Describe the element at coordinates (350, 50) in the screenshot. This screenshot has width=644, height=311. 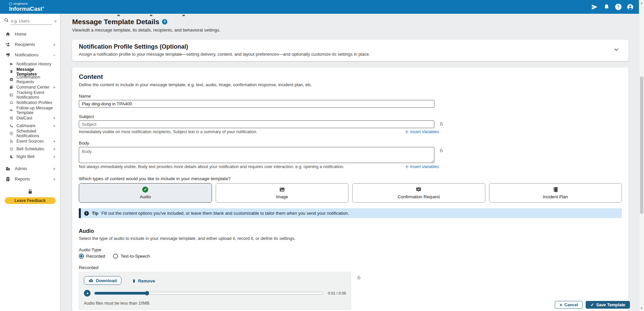
I see `notification-profile-settings-panel: Notification Profile Settings (Optional)…` at that location.